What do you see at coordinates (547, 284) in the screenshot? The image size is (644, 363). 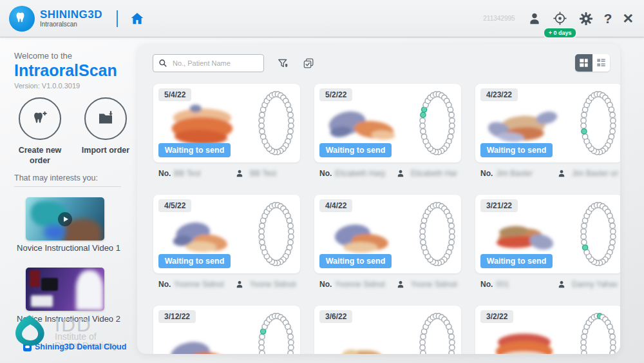 I see `order-info-row: No. 001 Danny Yahav` at bounding box center [547, 284].